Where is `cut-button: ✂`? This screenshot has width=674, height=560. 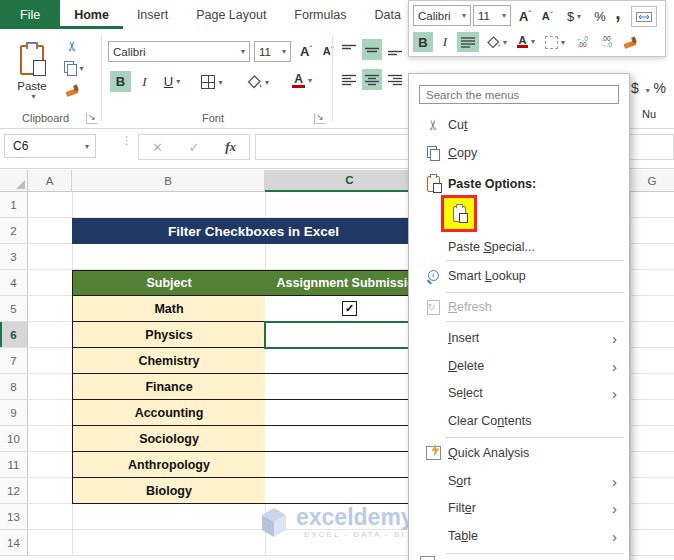
cut-button: ✂ is located at coordinates (72, 46).